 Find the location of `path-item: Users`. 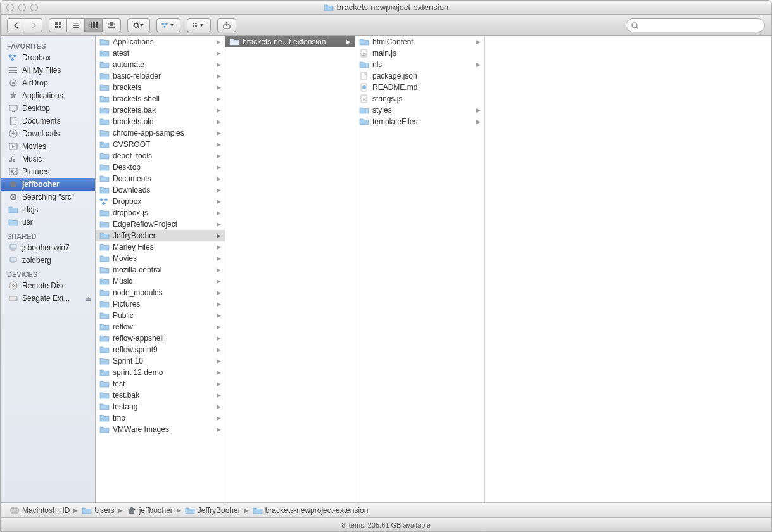

path-item: Users is located at coordinates (98, 510).